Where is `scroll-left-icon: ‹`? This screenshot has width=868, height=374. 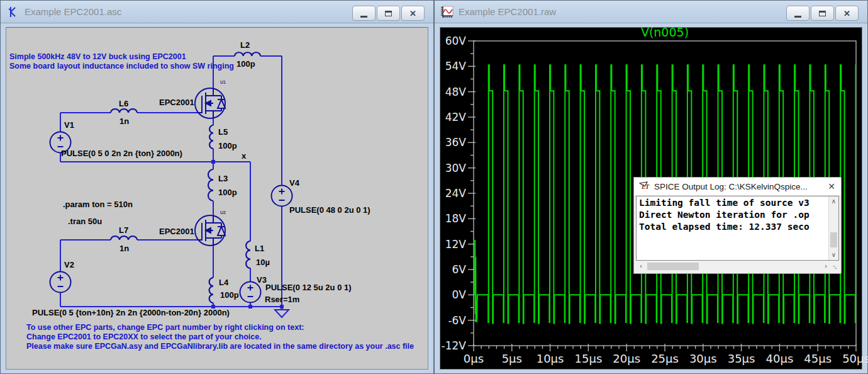 scroll-left-icon: ‹ is located at coordinates (641, 266).